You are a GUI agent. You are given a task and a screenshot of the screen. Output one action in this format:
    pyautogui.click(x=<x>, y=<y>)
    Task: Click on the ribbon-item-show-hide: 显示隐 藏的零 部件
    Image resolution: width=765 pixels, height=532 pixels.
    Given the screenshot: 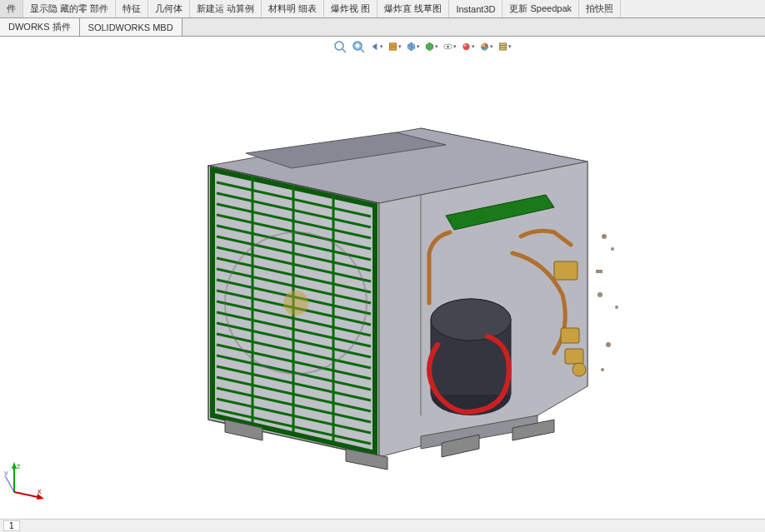 What is the action you would take?
    pyautogui.click(x=70, y=8)
    